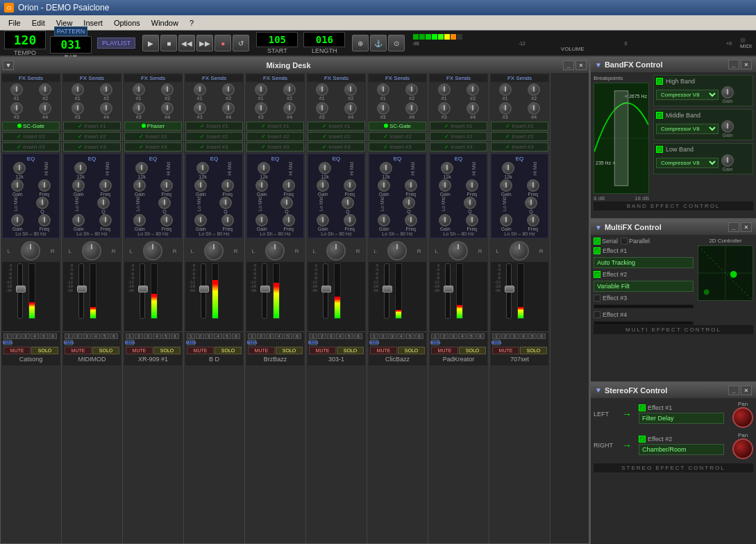 The height and width of the screenshot is (544, 756). I want to click on rewind-button: ◀◀, so click(187, 43).